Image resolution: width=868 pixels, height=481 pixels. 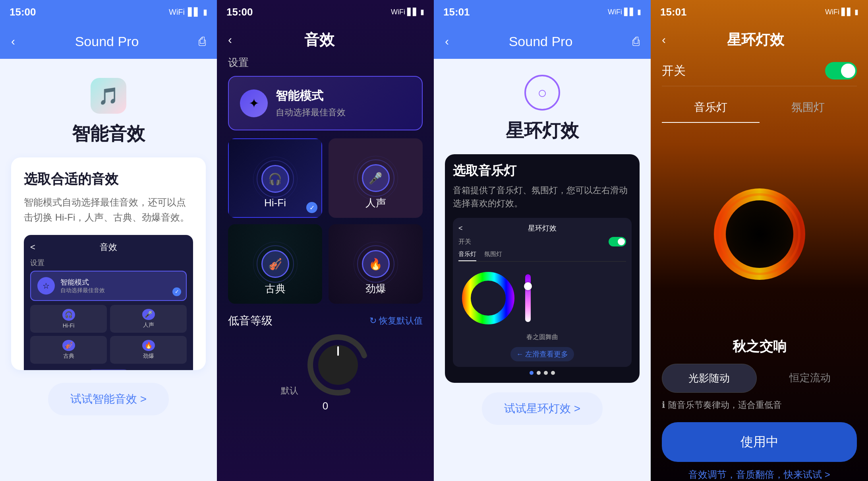 I want to click on try-light-button: 试试星环灯效 >, so click(x=542, y=409).